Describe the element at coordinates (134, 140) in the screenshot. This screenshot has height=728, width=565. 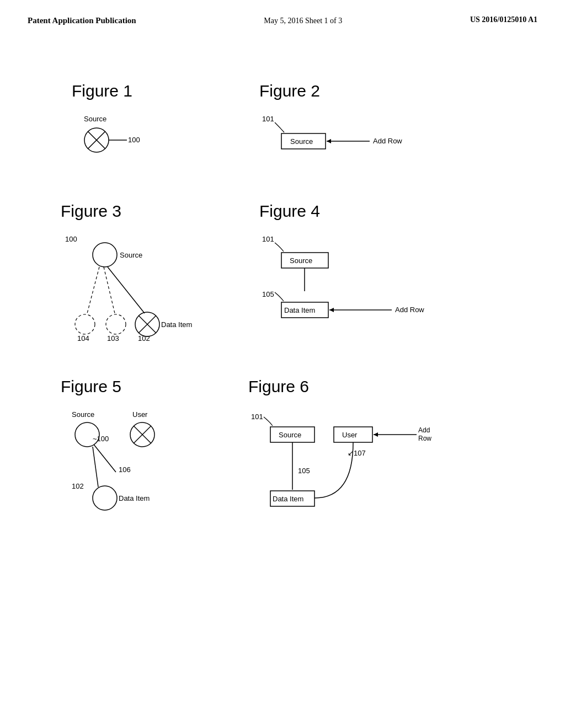
I see `fig1-node-id: 100` at that location.